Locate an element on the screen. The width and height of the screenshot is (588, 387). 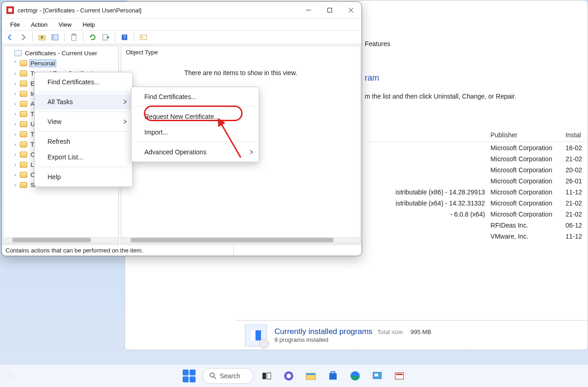
col-installed: Instal is located at coordinates (576, 135).